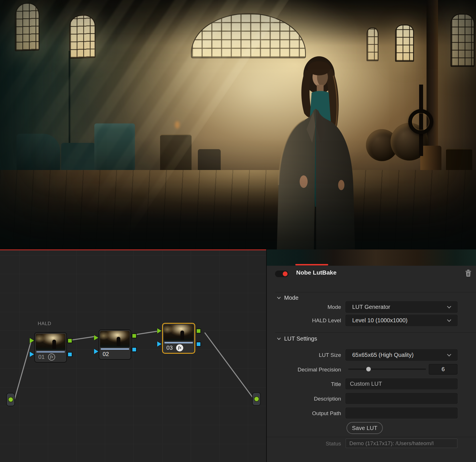 The image size is (476, 462). I want to click on status-label: Status, so click(308, 444).